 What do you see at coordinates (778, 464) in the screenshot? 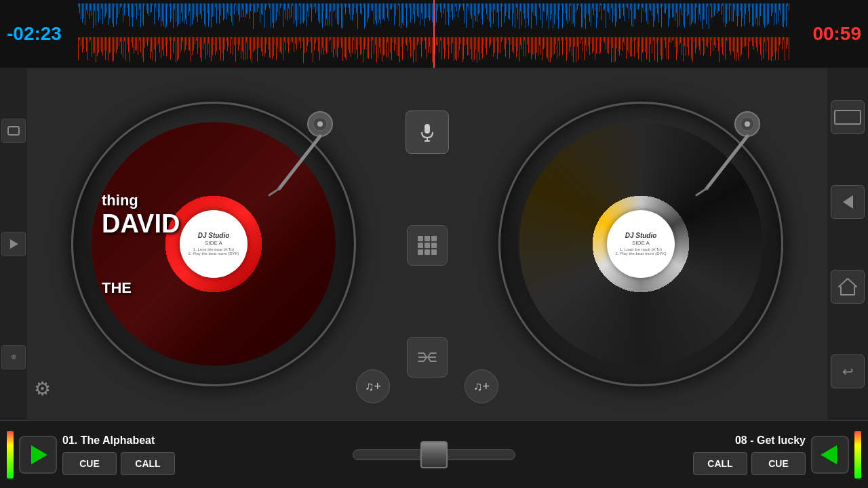
I see `right-cue-button: CUE` at bounding box center [778, 464].